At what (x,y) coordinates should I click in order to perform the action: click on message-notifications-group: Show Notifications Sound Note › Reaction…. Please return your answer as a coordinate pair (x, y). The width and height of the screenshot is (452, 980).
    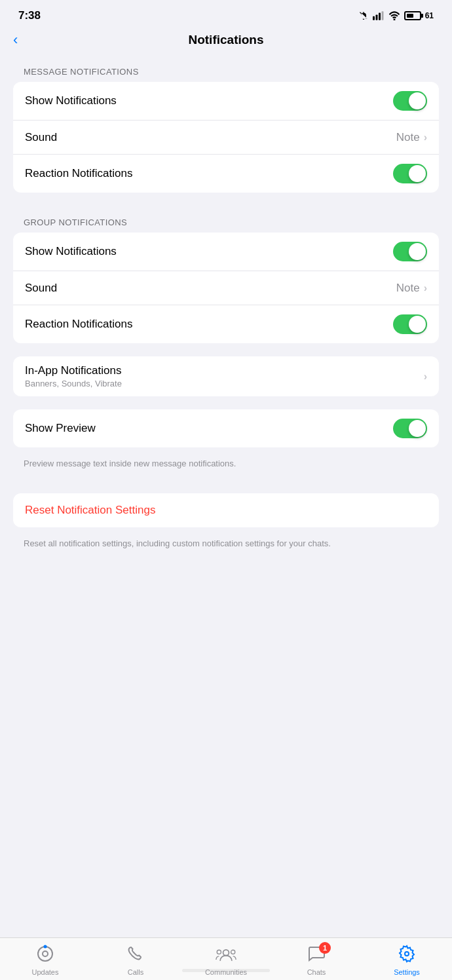
    Looking at the image, I should click on (226, 138).